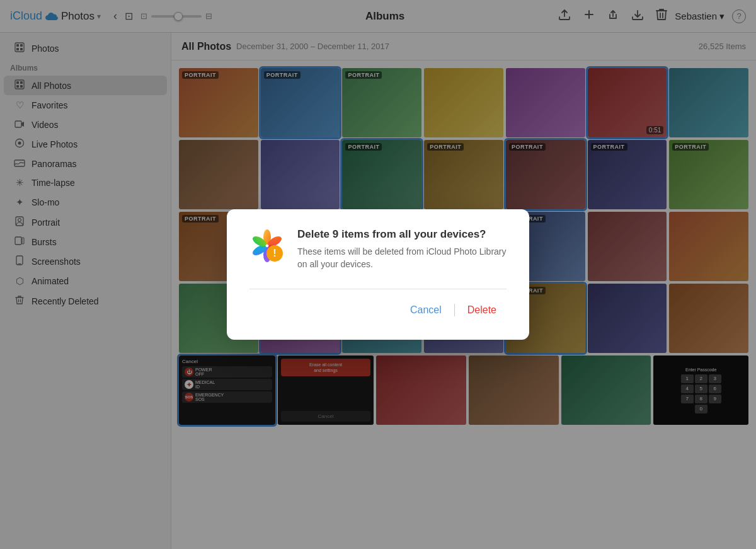 The image size is (756, 549). What do you see at coordinates (378, 250) in the screenshot?
I see `dialog-top: ! Delete 9 items from all your devices? …` at bounding box center [378, 250].